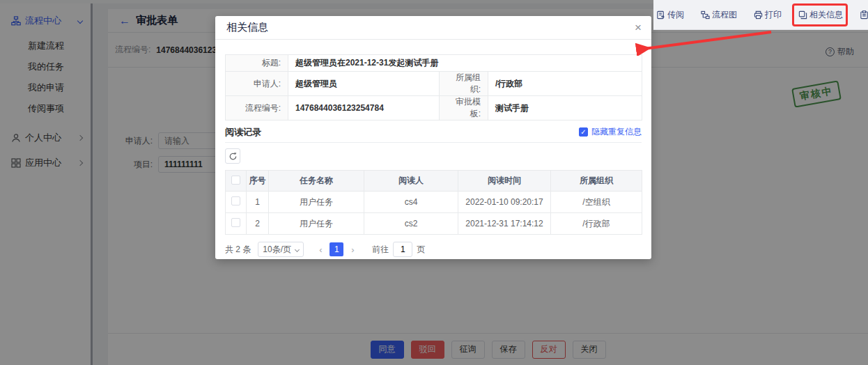  What do you see at coordinates (434, 202) in the screenshot?
I see `table-row: 1 用户任务 cs4 2022-01-10 09:20:17 /空组织` at bounding box center [434, 202].